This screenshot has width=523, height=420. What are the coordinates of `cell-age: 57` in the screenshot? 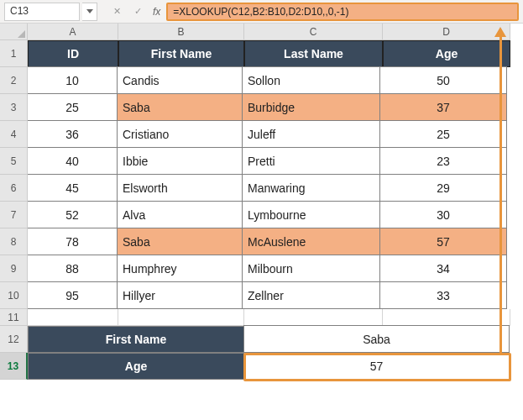 It's located at (443, 242).